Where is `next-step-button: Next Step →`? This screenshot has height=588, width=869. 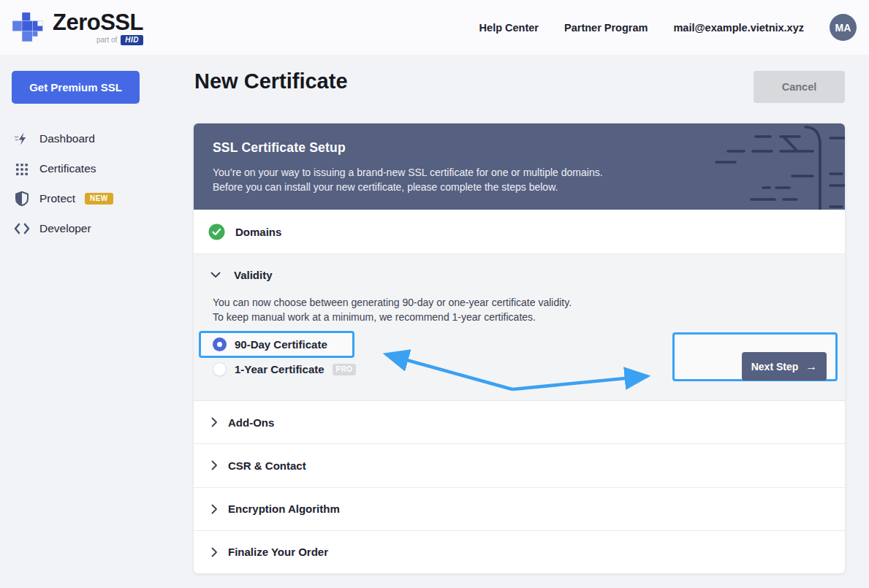 next-step-button: Next Step → is located at coordinates (784, 367).